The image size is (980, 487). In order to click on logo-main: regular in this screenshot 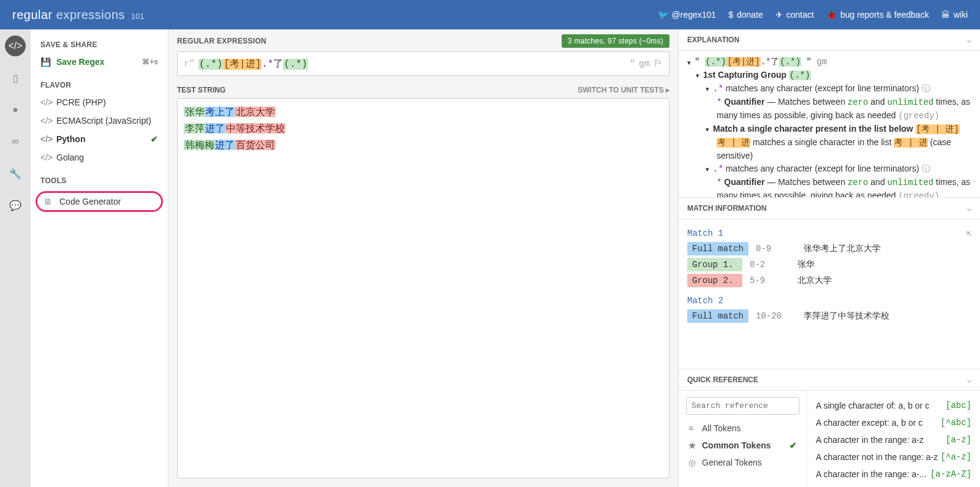, I will do `click(32, 15)`.